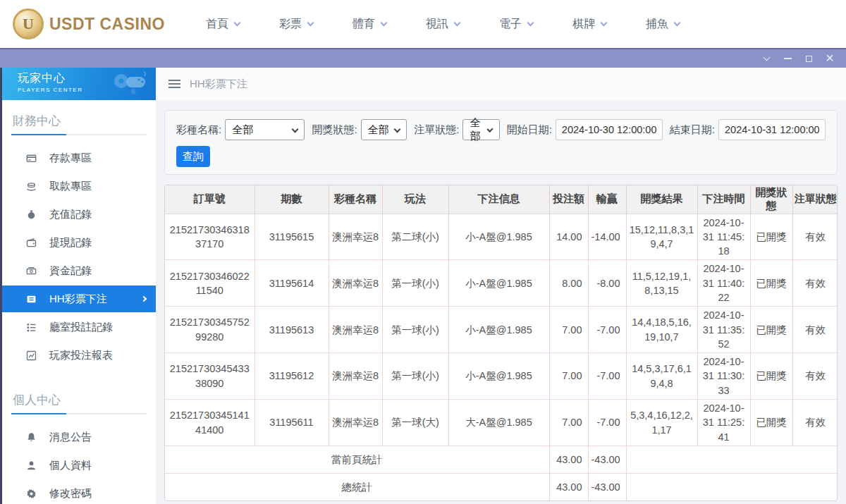  What do you see at coordinates (415, 237) in the screenshot?
I see `table-cell: 第二球(小)` at bounding box center [415, 237].